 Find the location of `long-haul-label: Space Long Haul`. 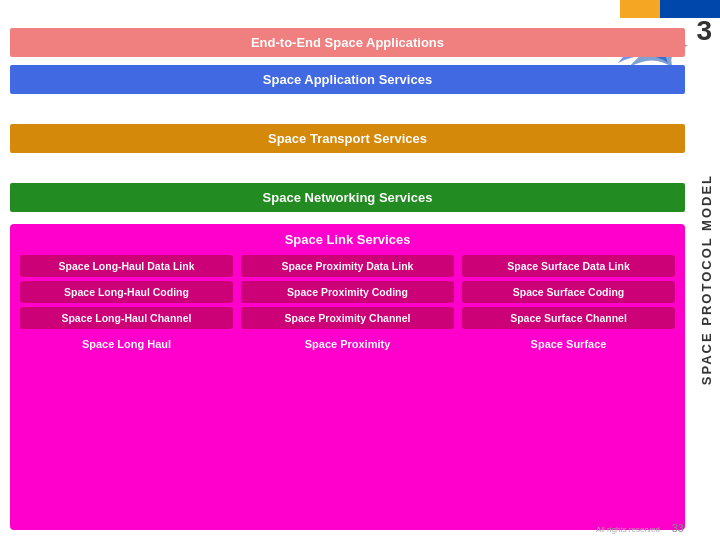

long-haul-label: Space Long Haul is located at coordinates (126, 344).